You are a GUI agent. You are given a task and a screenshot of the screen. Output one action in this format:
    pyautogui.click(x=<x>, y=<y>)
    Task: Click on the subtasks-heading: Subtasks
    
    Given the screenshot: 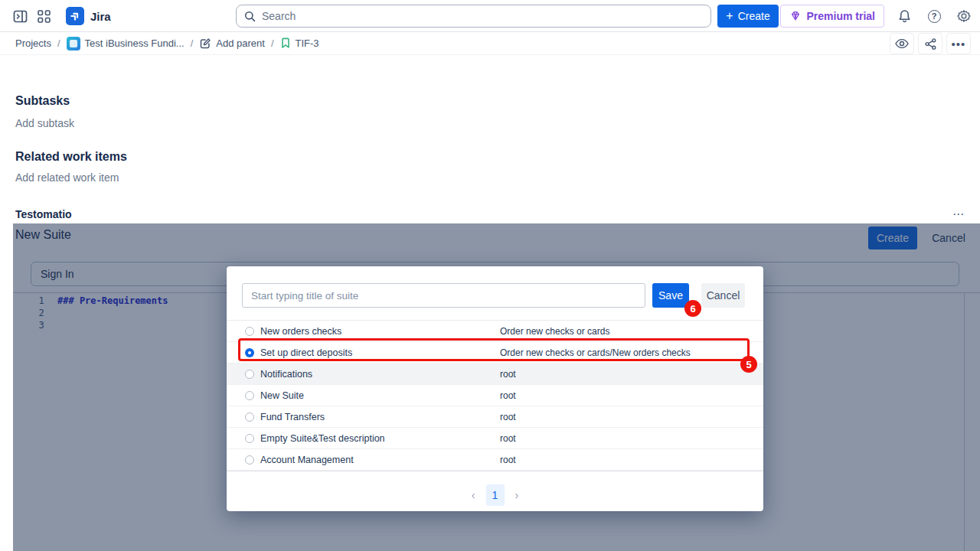 What is the action you would take?
    pyautogui.click(x=43, y=101)
    